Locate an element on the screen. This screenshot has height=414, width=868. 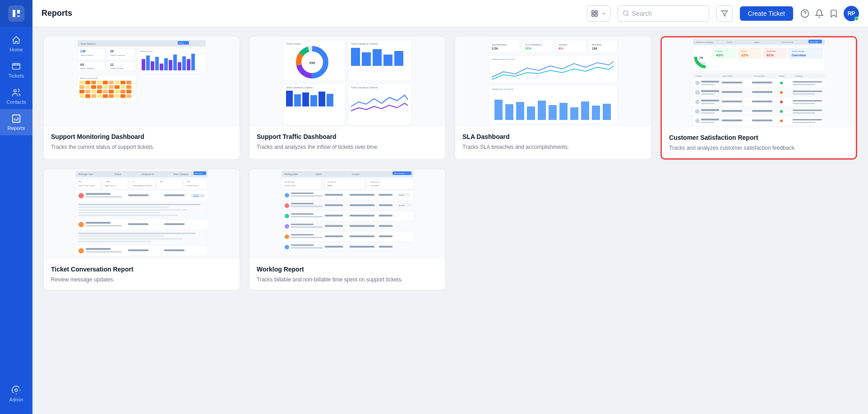
card-title-support-traffic: Support Traffic Dashboard is located at coordinates (347, 137).